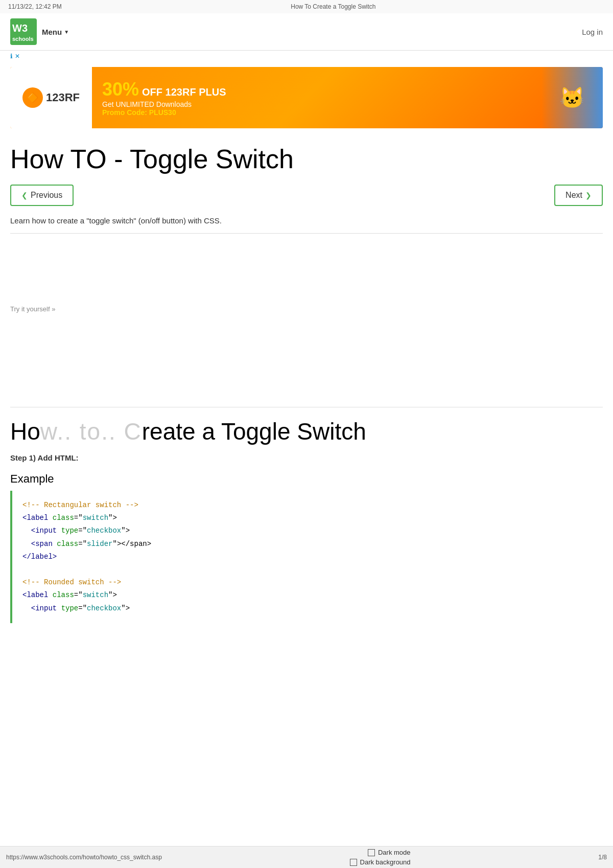 Image resolution: width=613 pixels, height=868 pixels. What do you see at coordinates (385, 862) in the screenshot?
I see `dark-background-label: Dark background` at bounding box center [385, 862].